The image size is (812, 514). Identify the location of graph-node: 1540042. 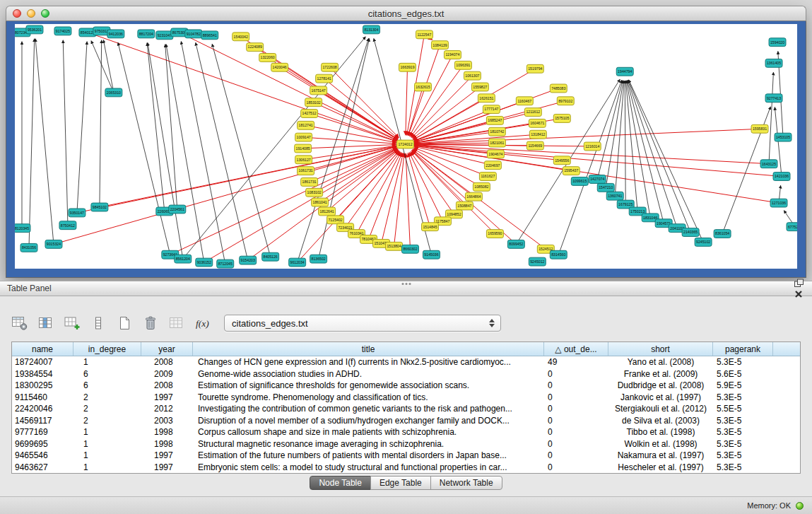
(241, 37).